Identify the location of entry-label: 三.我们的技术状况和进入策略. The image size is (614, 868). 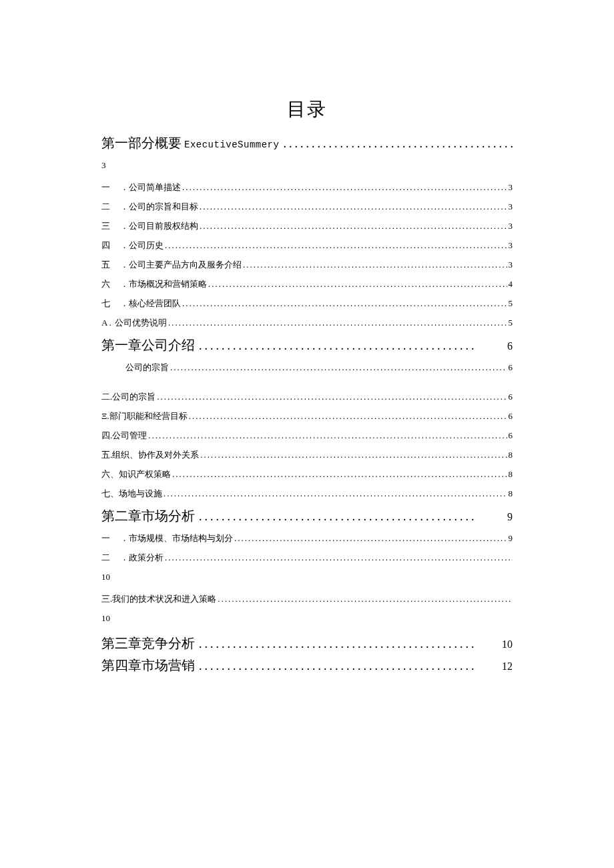
(159, 599).